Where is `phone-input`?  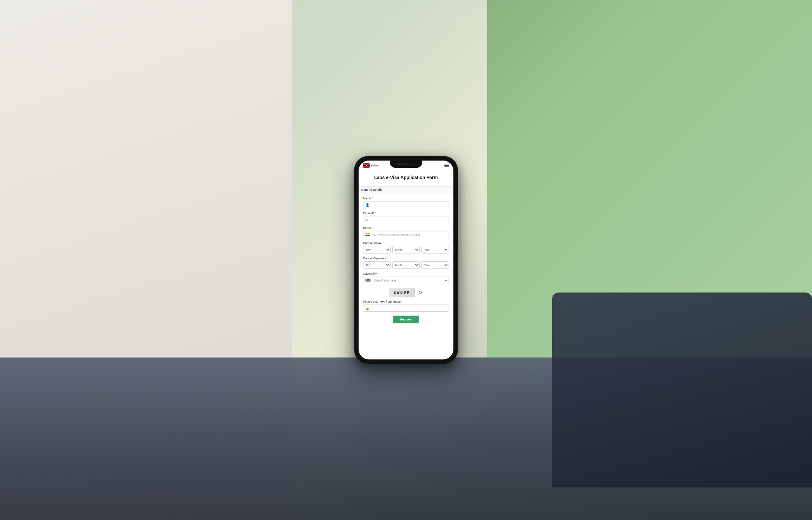 phone-input is located at coordinates (410, 235).